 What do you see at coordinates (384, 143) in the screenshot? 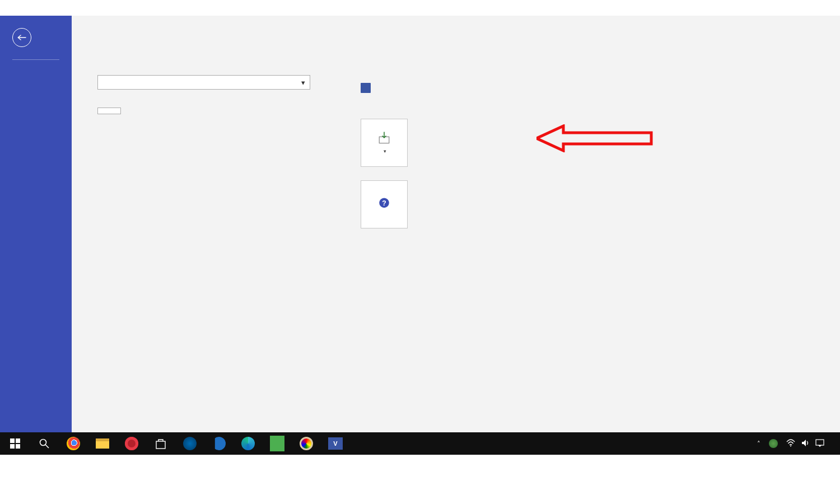
I see `update-options-button: ▾` at bounding box center [384, 143].